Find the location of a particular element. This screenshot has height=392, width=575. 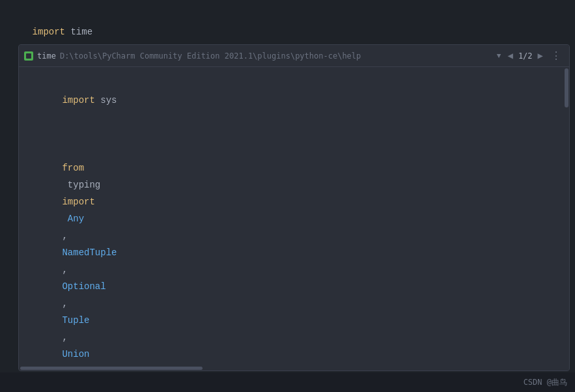

popup-header: time D:\tools\PyCharm Community Edition … is located at coordinates (294, 56).